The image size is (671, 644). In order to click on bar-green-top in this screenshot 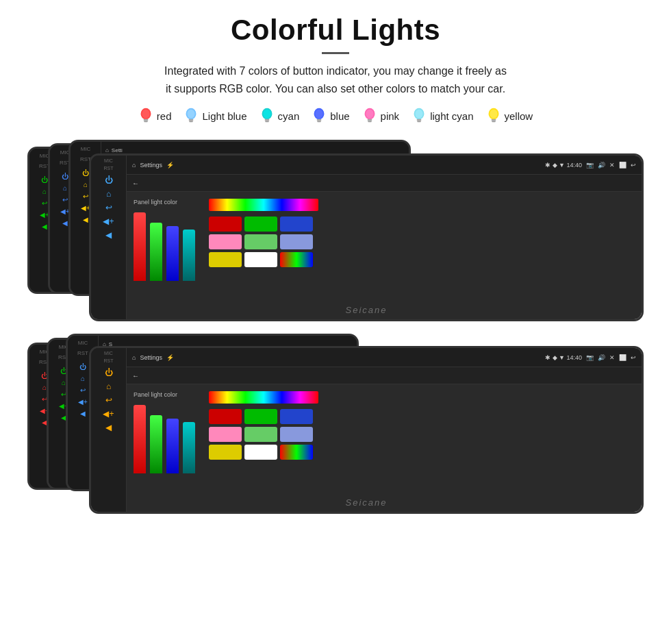, I will do `click(156, 252)`.